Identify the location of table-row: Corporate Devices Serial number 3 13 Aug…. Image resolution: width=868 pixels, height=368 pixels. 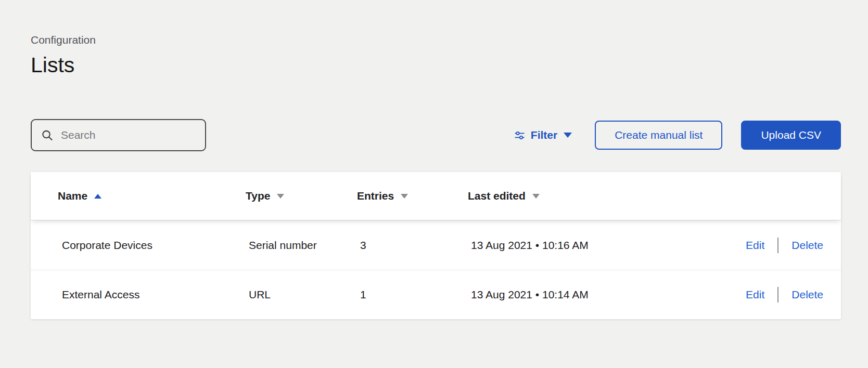
(436, 245).